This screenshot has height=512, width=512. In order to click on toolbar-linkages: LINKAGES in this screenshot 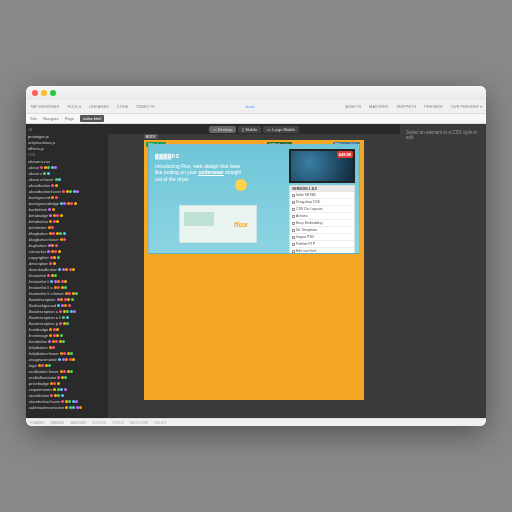, I will do `click(99, 106)`.